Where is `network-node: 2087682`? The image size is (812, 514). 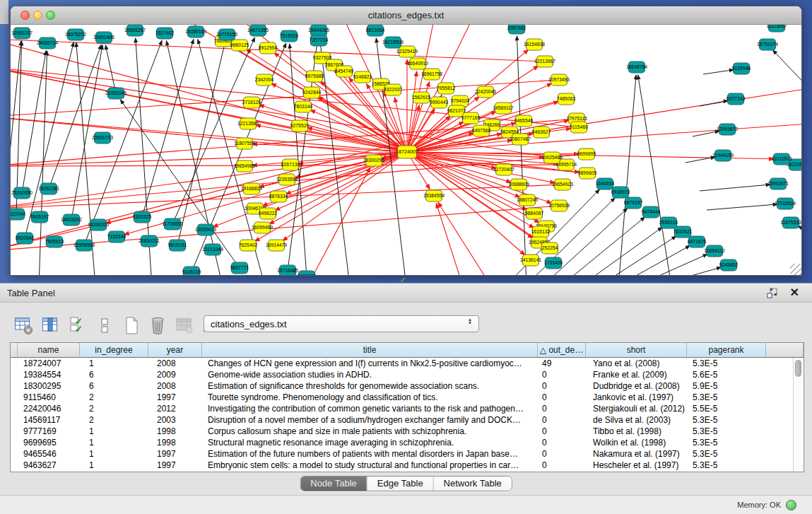
network-node: 2087682 is located at coordinates (517, 30).